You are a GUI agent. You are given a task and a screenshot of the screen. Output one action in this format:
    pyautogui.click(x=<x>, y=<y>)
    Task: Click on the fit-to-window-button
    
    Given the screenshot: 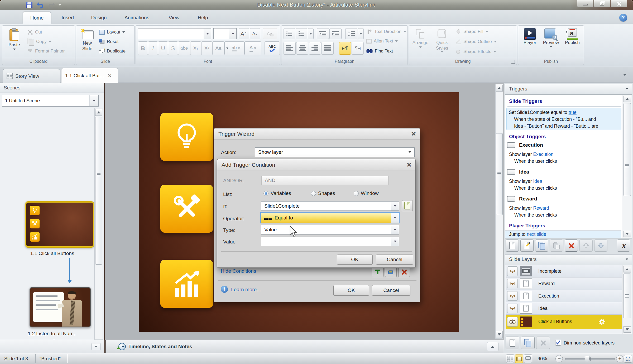 What is the action you would take?
    pyautogui.click(x=628, y=359)
    